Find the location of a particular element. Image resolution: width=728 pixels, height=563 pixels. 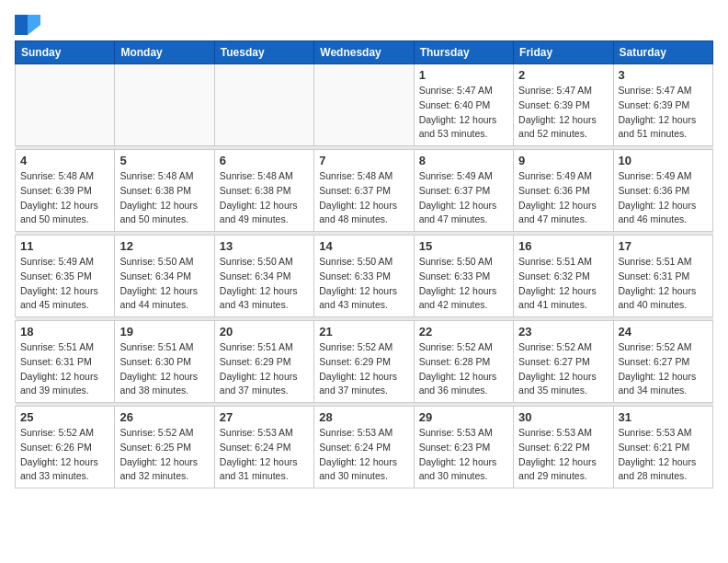

col-header-saturday: Saturday is located at coordinates (663, 53).